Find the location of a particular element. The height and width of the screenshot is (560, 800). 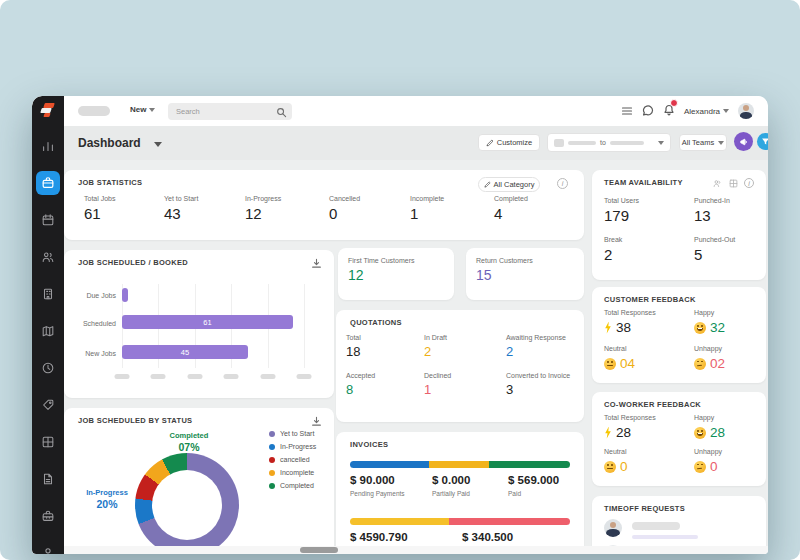

stat-label: Unhappy is located at coordinates (708, 452).